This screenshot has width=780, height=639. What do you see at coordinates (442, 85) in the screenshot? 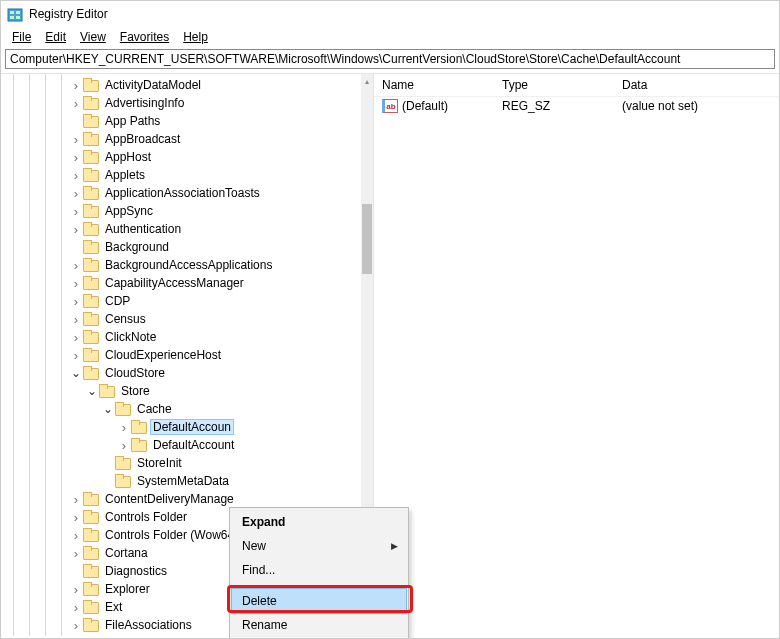
I see `col-name: Name` at bounding box center [442, 85].